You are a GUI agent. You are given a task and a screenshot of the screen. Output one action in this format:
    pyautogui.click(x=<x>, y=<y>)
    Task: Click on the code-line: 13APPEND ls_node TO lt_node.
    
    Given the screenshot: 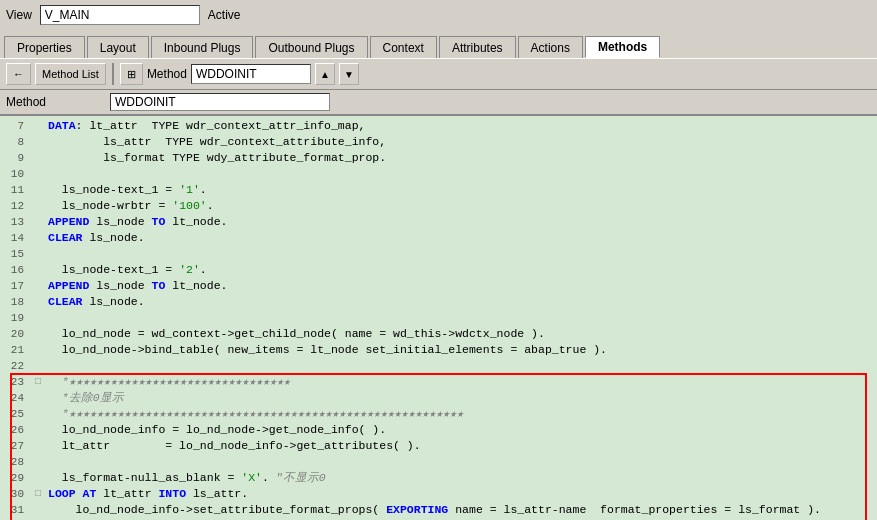 What is the action you would take?
    pyautogui.click(x=438, y=222)
    